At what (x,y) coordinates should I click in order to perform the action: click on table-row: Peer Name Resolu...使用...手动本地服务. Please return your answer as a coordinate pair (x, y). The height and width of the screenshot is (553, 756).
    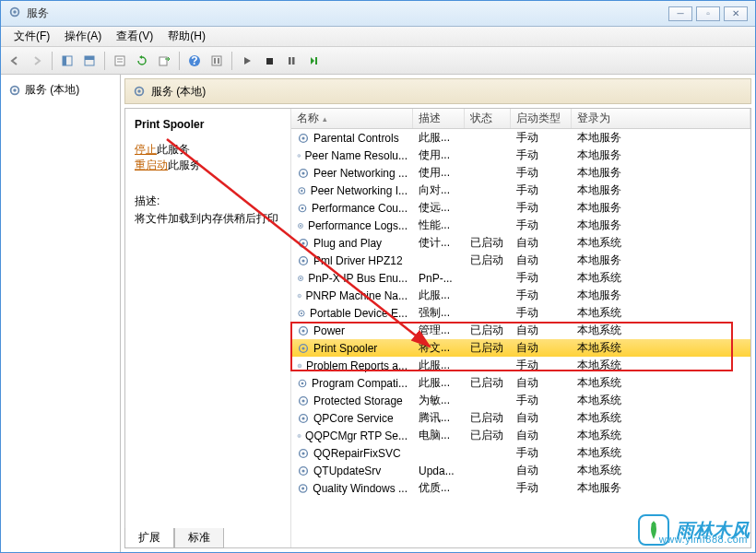
    Looking at the image, I should click on (521, 155).